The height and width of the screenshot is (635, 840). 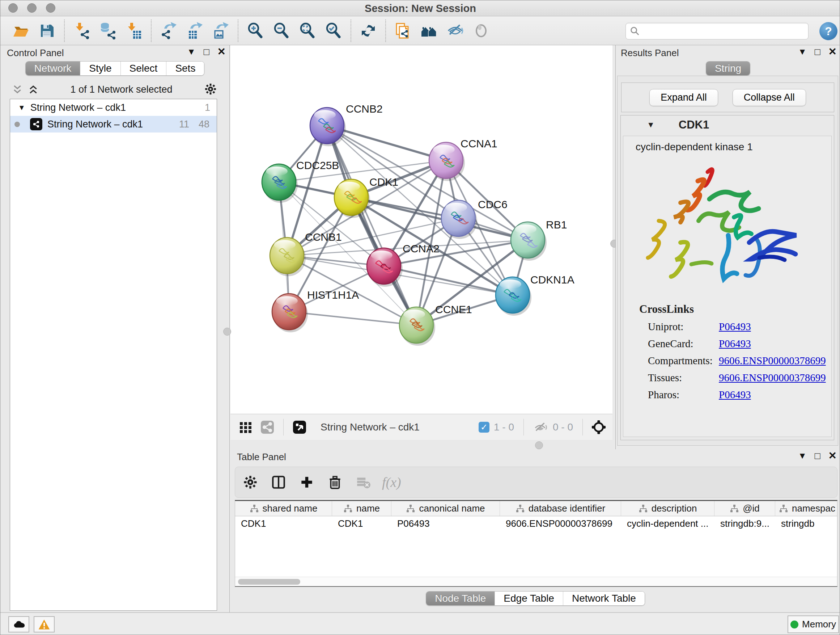 What do you see at coordinates (362, 508) in the screenshot?
I see `column-header-name: name` at bounding box center [362, 508].